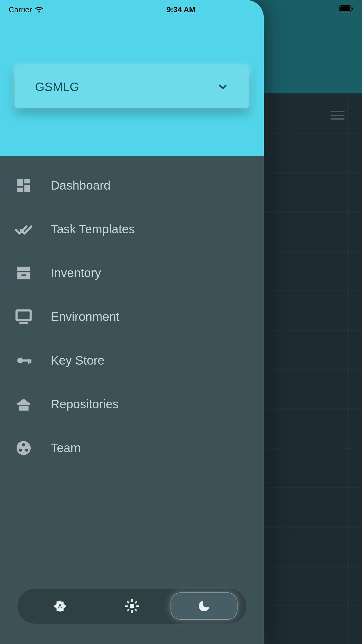  What do you see at coordinates (132, 606) in the screenshot?
I see `theme-light-button` at bounding box center [132, 606].